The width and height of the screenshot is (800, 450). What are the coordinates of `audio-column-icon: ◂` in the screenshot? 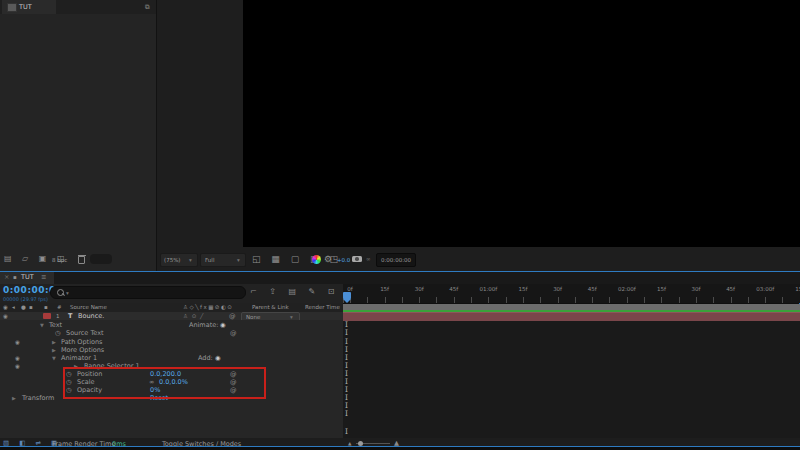 It's located at (14, 307).